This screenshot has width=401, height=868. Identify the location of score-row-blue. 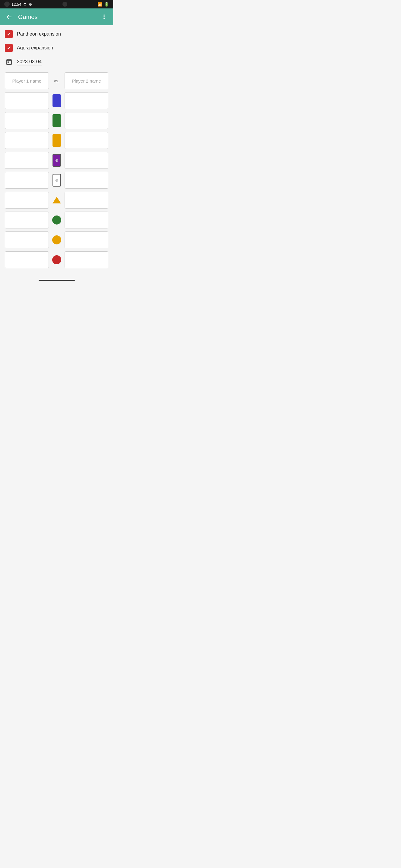
(57, 101).